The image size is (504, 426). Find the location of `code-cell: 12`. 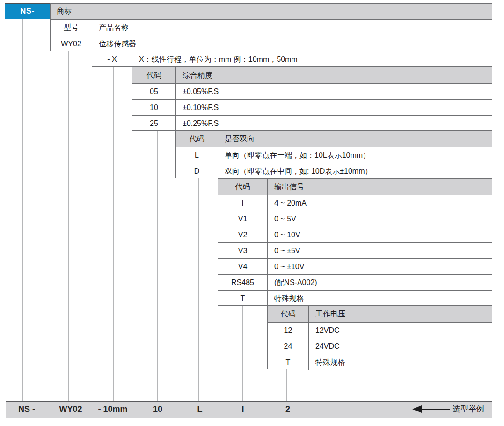

code-cell: 12 is located at coordinates (288, 331).